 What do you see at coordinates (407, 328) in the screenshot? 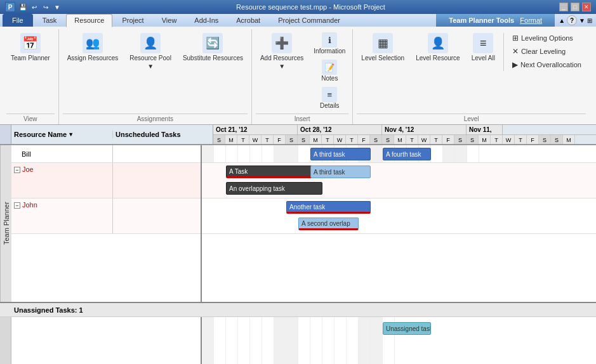
I see `unassigned-task-bar: Unassigned task` at bounding box center [407, 328].